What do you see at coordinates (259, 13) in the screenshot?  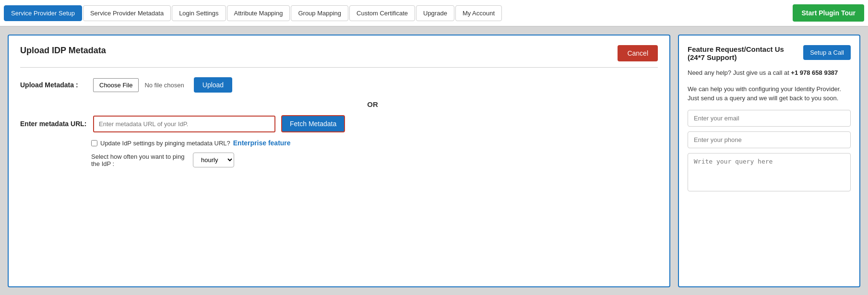 I see `tab-attribute-mapping: Attribute Mapping` at bounding box center [259, 13].